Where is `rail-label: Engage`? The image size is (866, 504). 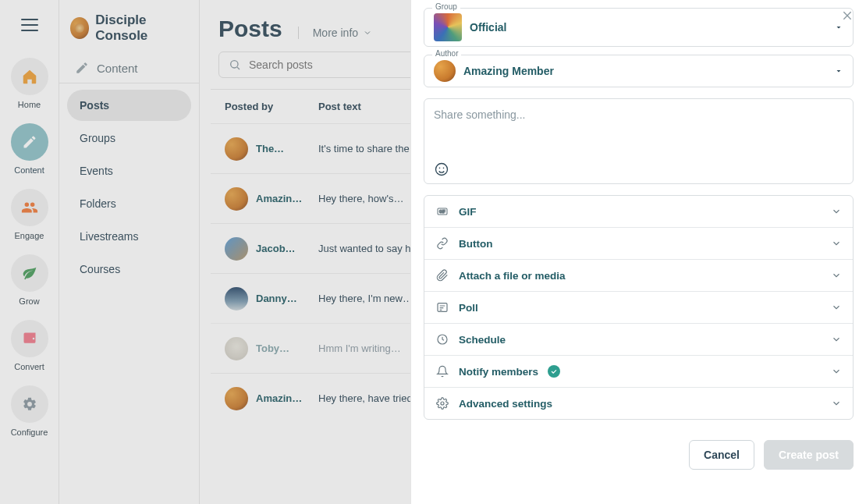
rail-label: Engage is located at coordinates (30, 236).